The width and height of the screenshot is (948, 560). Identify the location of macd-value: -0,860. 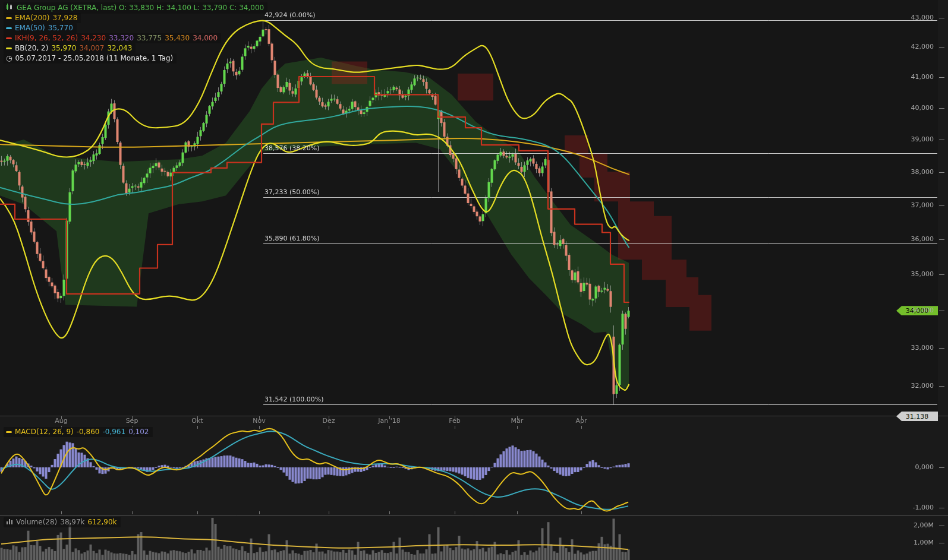
(88, 432).